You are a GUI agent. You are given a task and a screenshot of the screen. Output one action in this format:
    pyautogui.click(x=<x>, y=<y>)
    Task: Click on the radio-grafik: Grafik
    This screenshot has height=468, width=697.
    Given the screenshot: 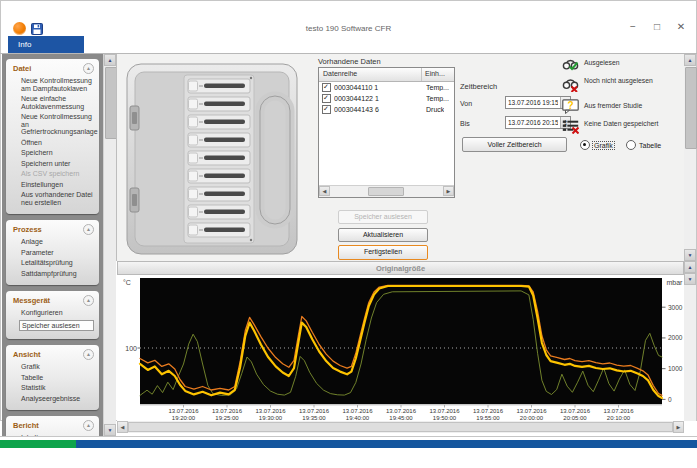 What is the action you would take?
    pyautogui.click(x=597, y=145)
    